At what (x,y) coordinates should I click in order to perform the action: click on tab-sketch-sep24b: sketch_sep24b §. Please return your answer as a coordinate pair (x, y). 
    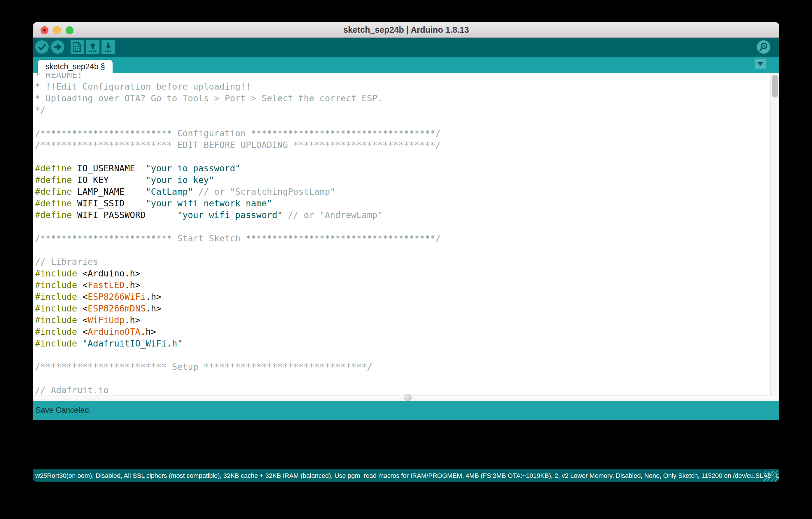
    Looking at the image, I should click on (75, 66).